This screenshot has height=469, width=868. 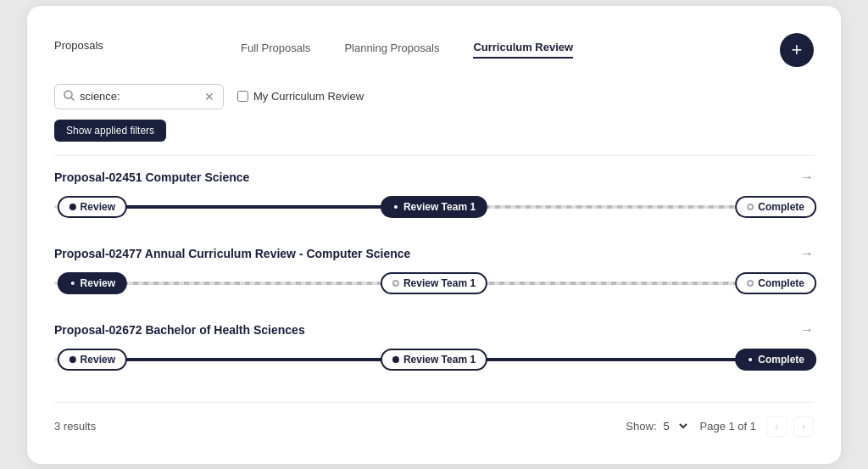 What do you see at coordinates (439, 283) in the screenshot?
I see `stage-review-team-1-2-label: Review Team 1` at bounding box center [439, 283].